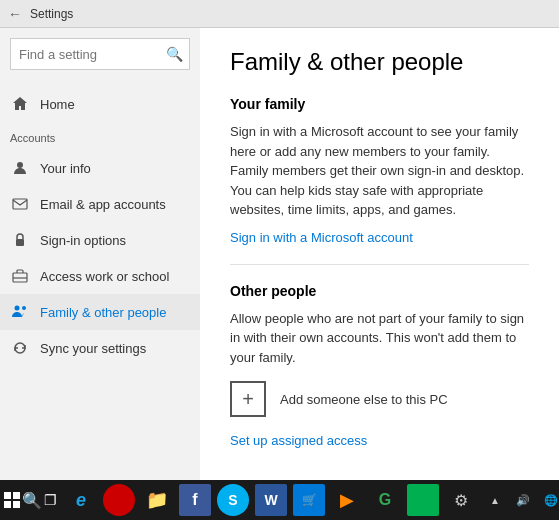 The height and width of the screenshot is (520, 559). Describe the element at coordinates (520, 500) in the screenshot. I see `taskbar-tray: ▲ 🔊 🌐 5:13 PM 1/2/2017 🔔` at that location.